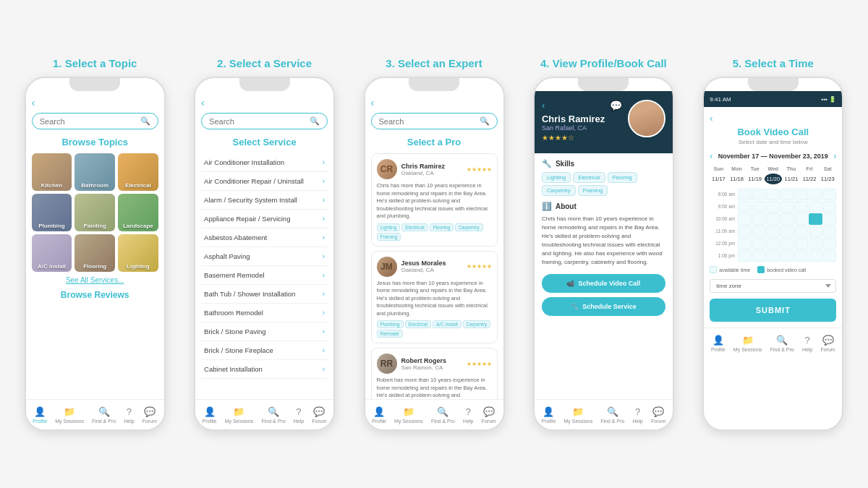  What do you see at coordinates (773, 244) in the screenshot?
I see `slot-1200-tue` at bounding box center [773, 244].